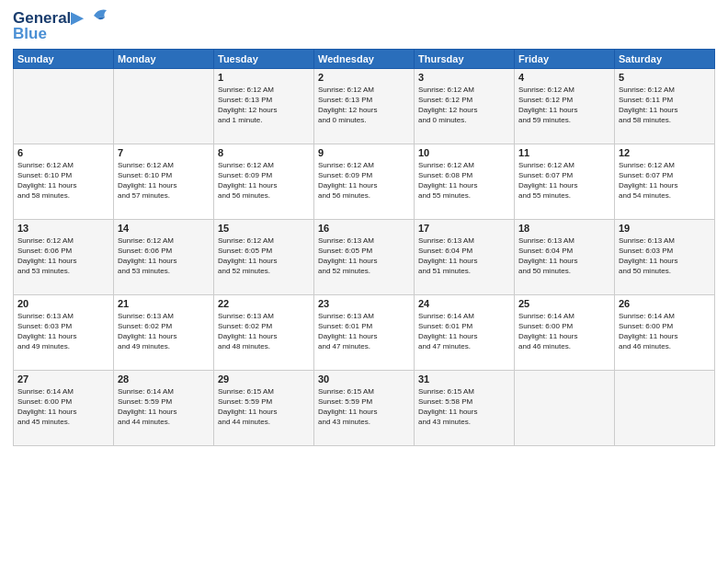  Describe the element at coordinates (63, 33) in the screenshot. I see `logo-blue: Blue` at that location.